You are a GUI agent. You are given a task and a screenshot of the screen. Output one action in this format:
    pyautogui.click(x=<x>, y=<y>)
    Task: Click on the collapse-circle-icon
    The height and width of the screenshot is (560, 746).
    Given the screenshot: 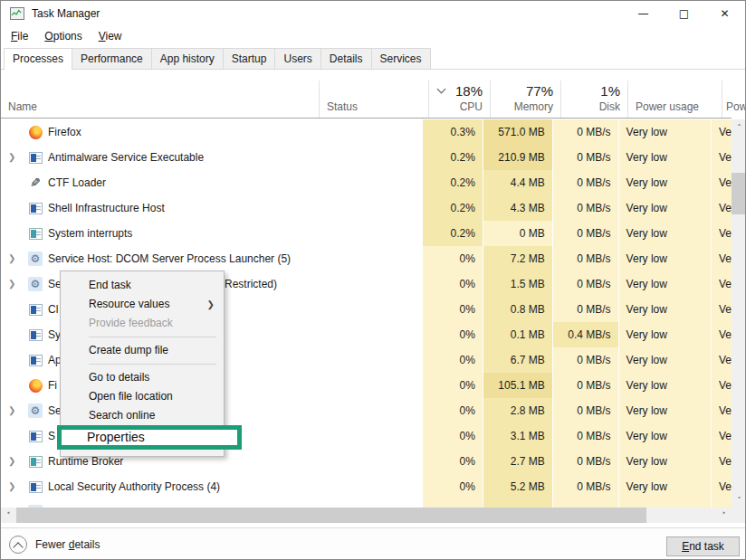 What is the action you would take?
    pyautogui.click(x=18, y=545)
    